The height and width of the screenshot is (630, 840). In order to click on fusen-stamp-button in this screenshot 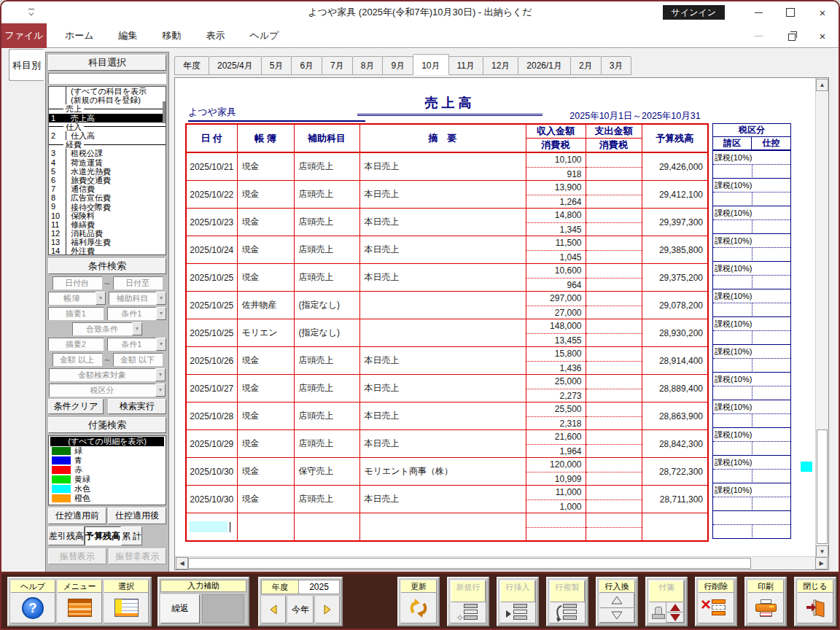, I will do `click(658, 612)`.